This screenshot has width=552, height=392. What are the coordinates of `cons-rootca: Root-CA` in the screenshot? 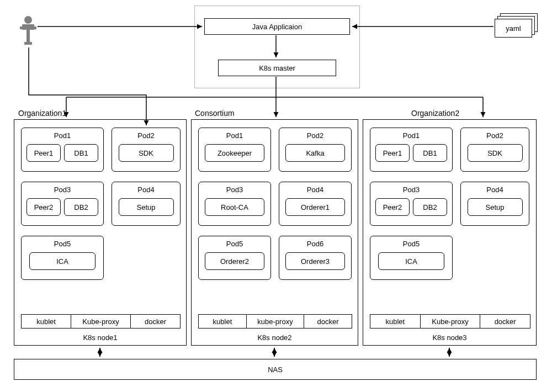 It's located at (235, 207).